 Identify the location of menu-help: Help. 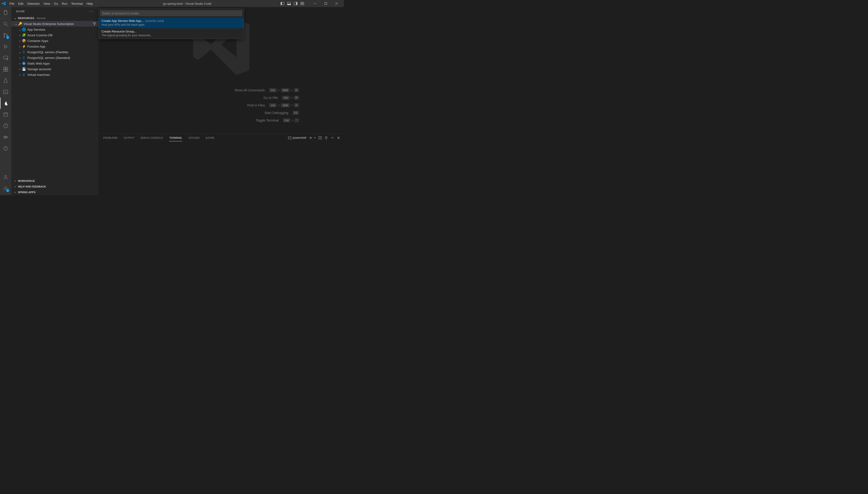
(90, 4).